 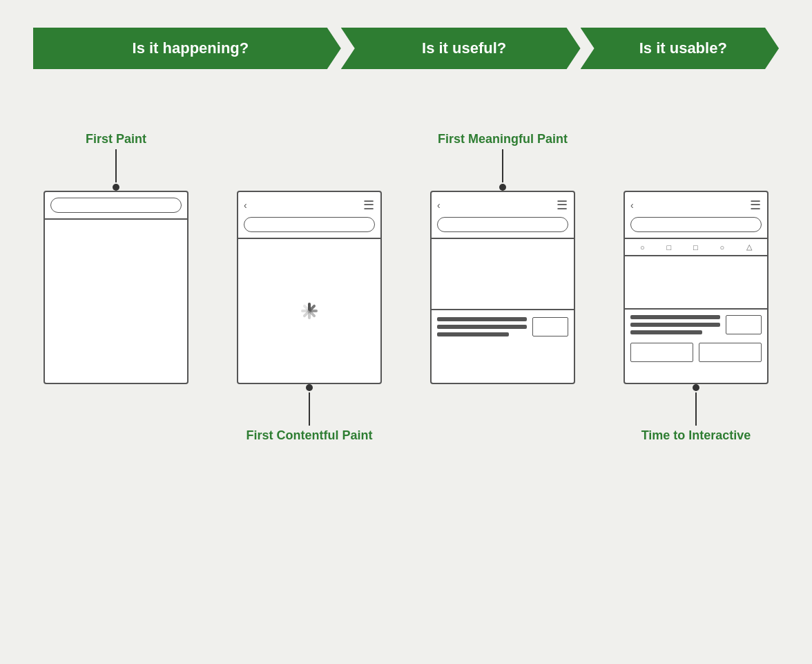 I want to click on phone-tti-header: ‹ ☰, so click(x=696, y=216).